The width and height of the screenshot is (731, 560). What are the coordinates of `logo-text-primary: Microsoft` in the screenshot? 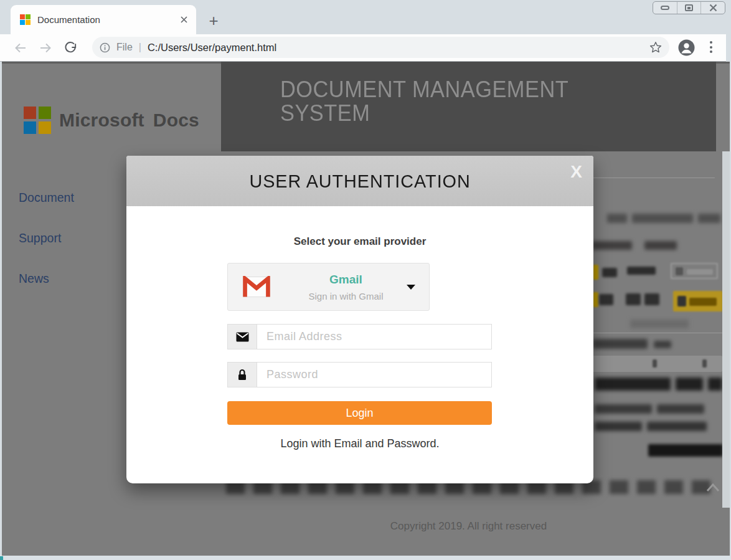 It's located at (102, 120).